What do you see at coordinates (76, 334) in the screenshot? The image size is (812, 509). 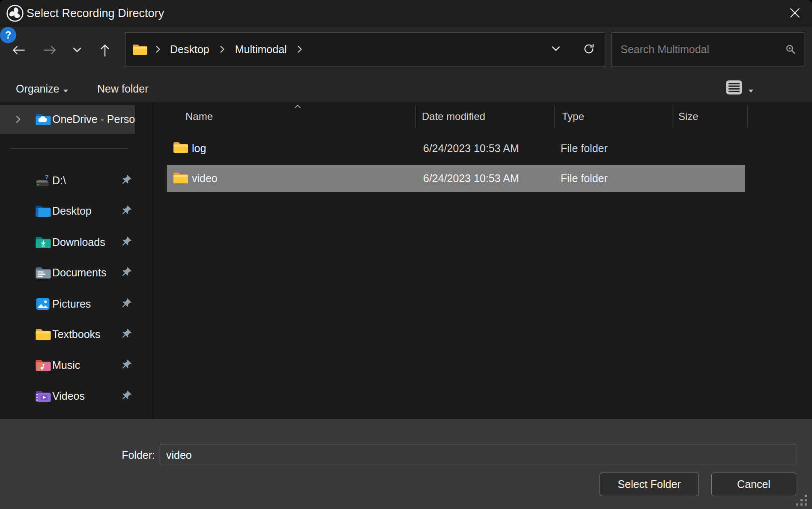 I see `sidebar-item-label: Textbooks` at bounding box center [76, 334].